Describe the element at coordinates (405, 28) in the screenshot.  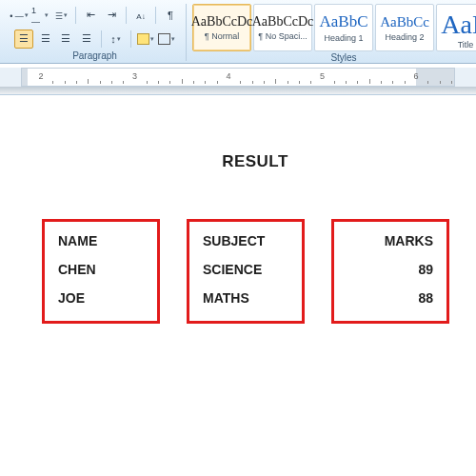
I see `style-heading-2: AaBbCc Heading 2` at that location.